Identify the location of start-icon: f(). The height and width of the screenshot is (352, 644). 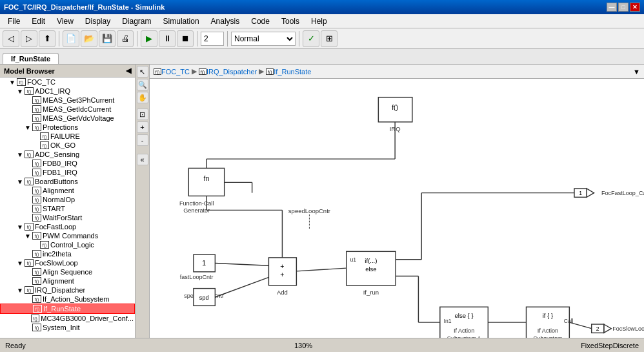
(37, 209).